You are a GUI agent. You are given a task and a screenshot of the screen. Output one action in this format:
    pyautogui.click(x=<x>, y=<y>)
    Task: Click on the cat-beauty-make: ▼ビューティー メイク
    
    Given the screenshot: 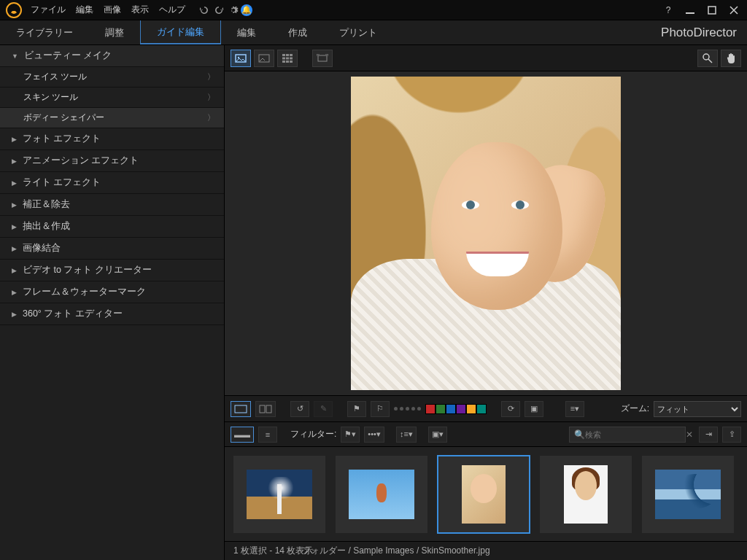 What is the action you would take?
    pyautogui.click(x=112, y=56)
    